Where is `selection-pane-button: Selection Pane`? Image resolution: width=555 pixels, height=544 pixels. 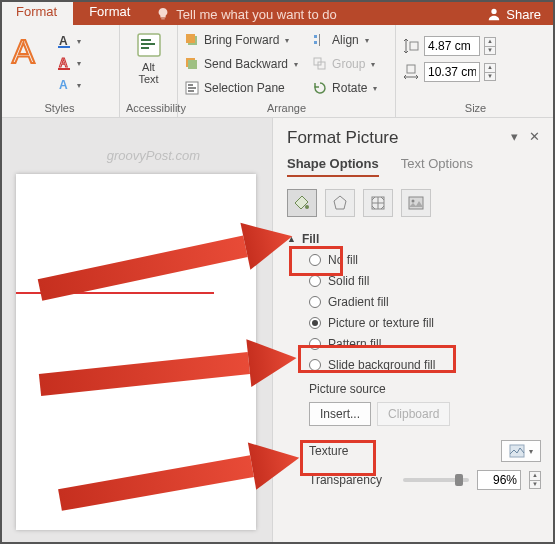
selection-pane-button: Selection Pane is located at coordinates (241, 88).